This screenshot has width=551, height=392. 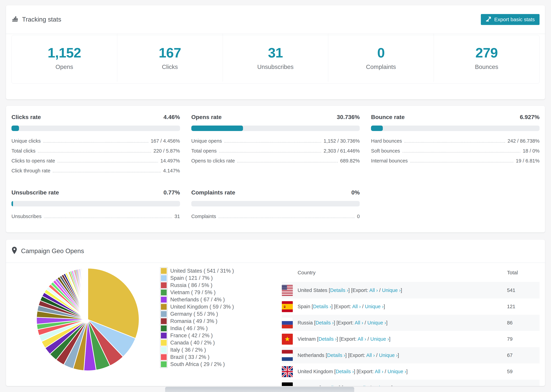 What do you see at coordinates (276, 20) in the screenshot?
I see `tracking-stats-header: Tracking stats Export basic stats` at bounding box center [276, 20].